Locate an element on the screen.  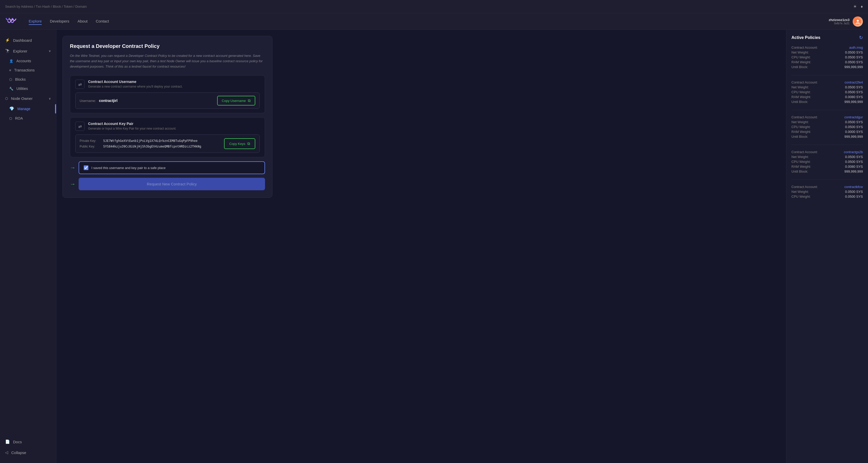
policy-1-account-row: Contract Account: auth.msg is located at coordinates (827, 48).